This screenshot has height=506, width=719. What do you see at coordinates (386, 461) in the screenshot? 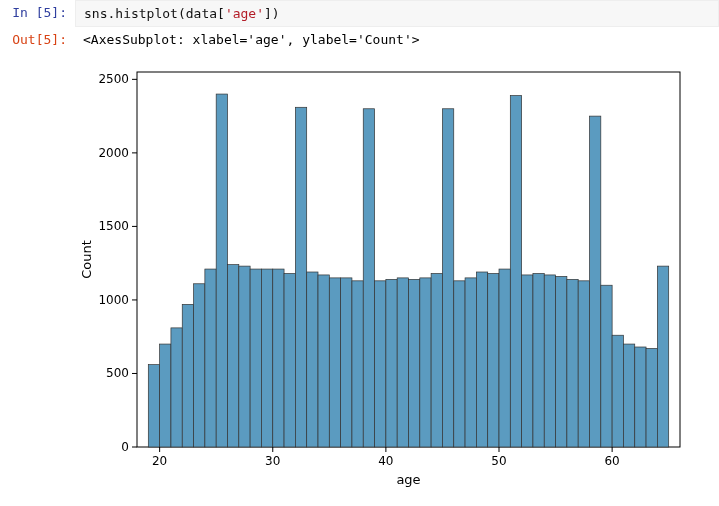
I see `x-tick-label: 40` at bounding box center [386, 461].